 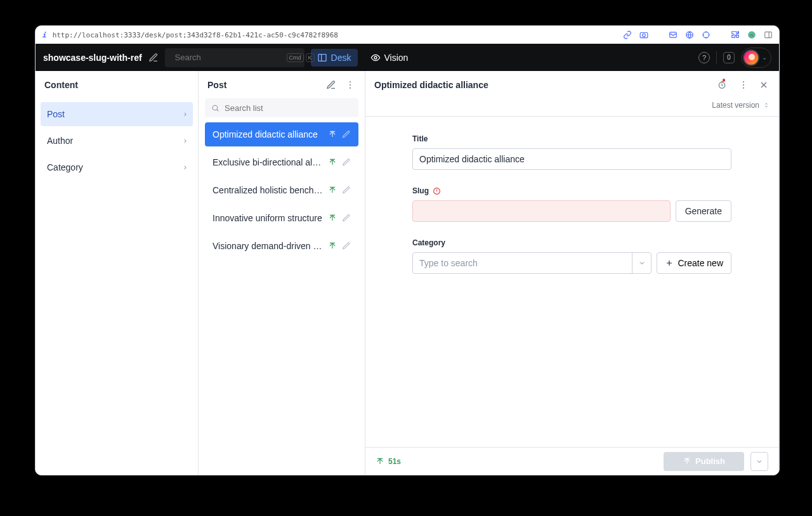 What do you see at coordinates (390, 58) in the screenshot?
I see `nav-vision: Vision` at bounding box center [390, 58].